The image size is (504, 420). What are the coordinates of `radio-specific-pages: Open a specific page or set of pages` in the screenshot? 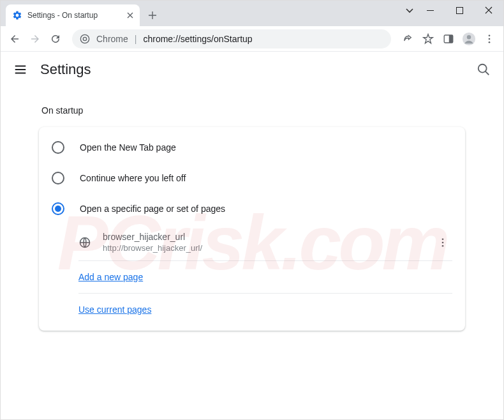 It's located at (252, 209).